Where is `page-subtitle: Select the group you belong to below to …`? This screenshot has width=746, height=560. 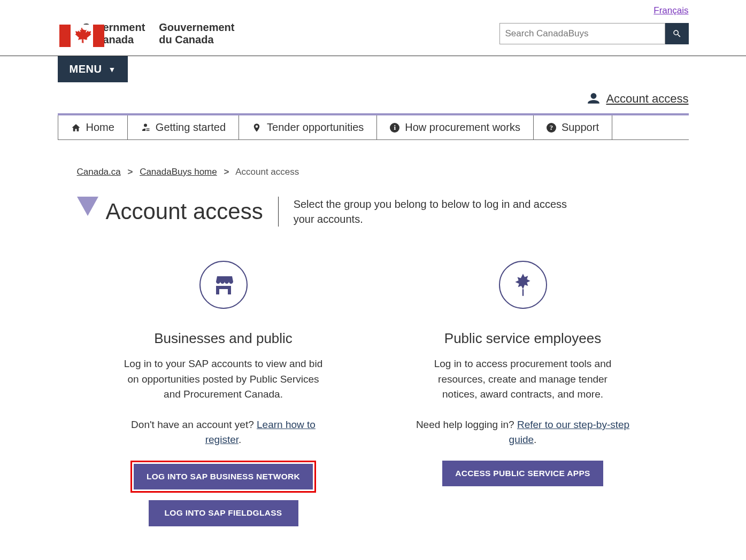 page-subtitle: Select the group you belong to below to … is located at coordinates (433, 212).